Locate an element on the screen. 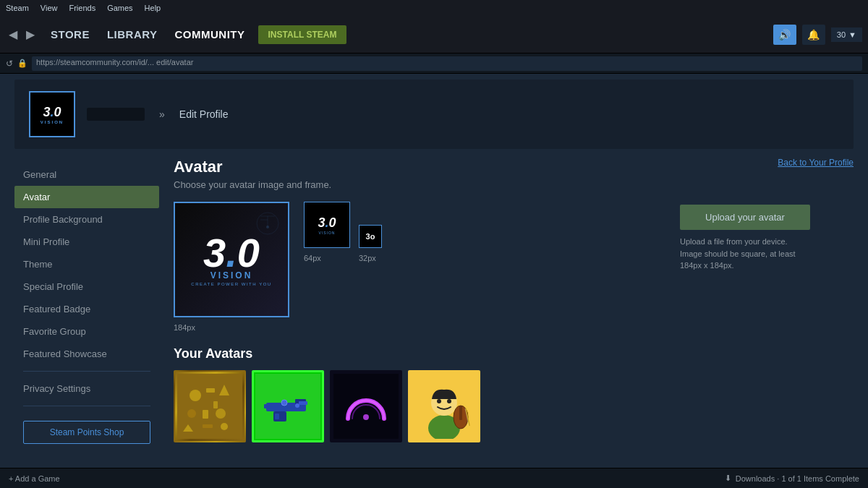 This screenshot has height=488, width=868. add-game-button: + Add a Game is located at coordinates (35, 479).